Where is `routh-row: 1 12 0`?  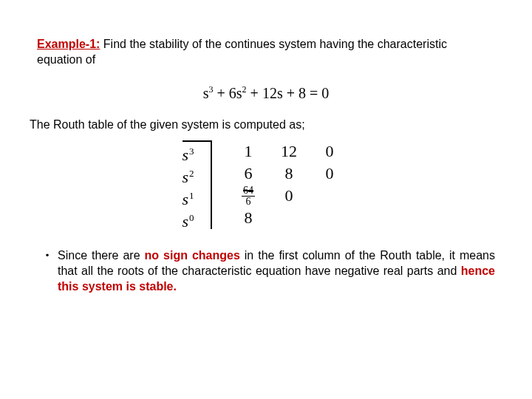
routh-row: 1 12 0 is located at coordinates (290, 151).